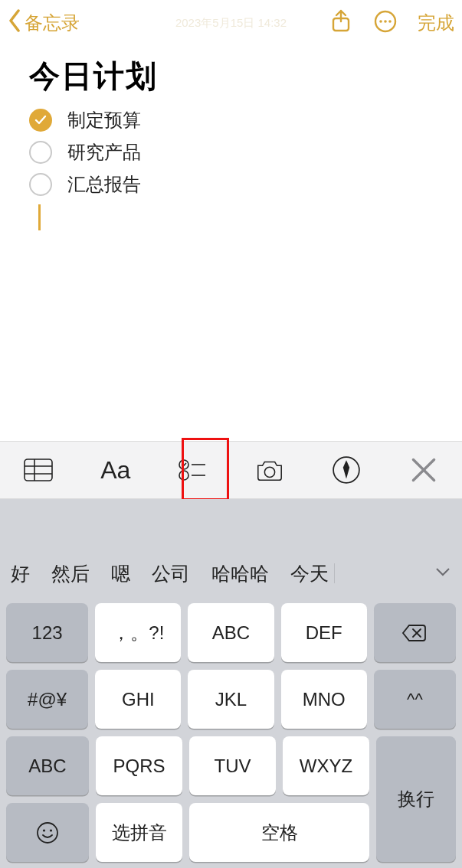 The width and height of the screenshot is (462, 868). Describe the element at coordinates (233, 765) in the screenshot. I see `key-tuv: TUV` at that location.